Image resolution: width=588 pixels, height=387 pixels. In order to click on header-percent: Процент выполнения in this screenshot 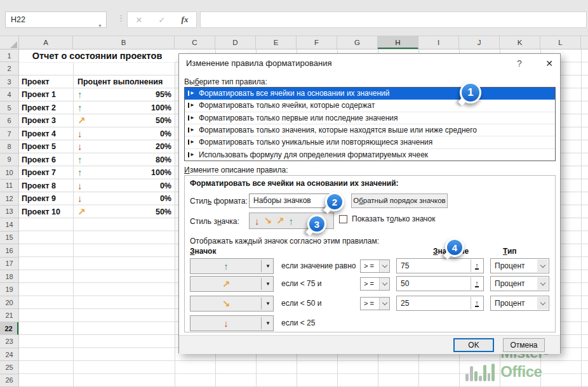, I will do `click(120, 82)`.